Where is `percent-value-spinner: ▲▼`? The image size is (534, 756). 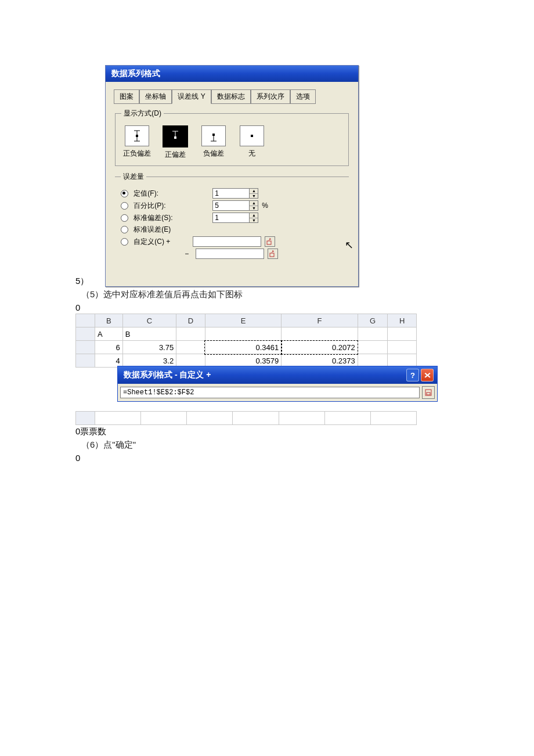
percent-value-spinner: ▲▼ is located at coordinates (236, 206).